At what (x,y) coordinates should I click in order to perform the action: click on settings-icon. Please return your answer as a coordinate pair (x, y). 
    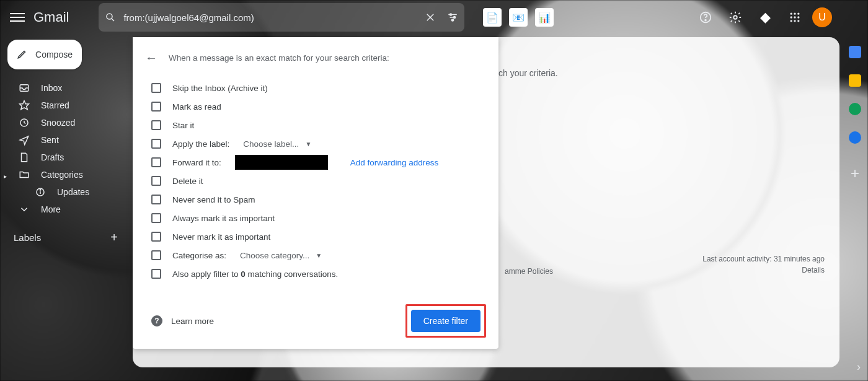
    Looking at the image, I should click on (735, 17).